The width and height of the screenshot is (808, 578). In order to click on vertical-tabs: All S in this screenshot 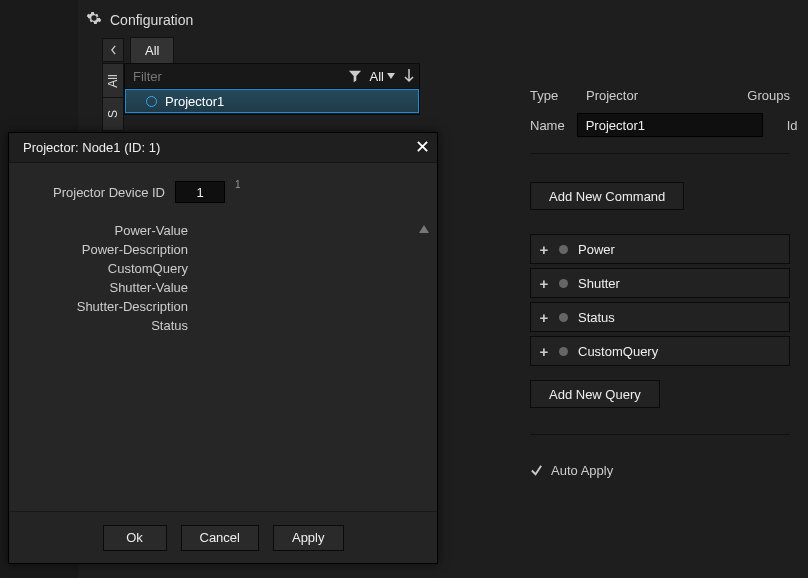, I will do `click(113, 97)`.